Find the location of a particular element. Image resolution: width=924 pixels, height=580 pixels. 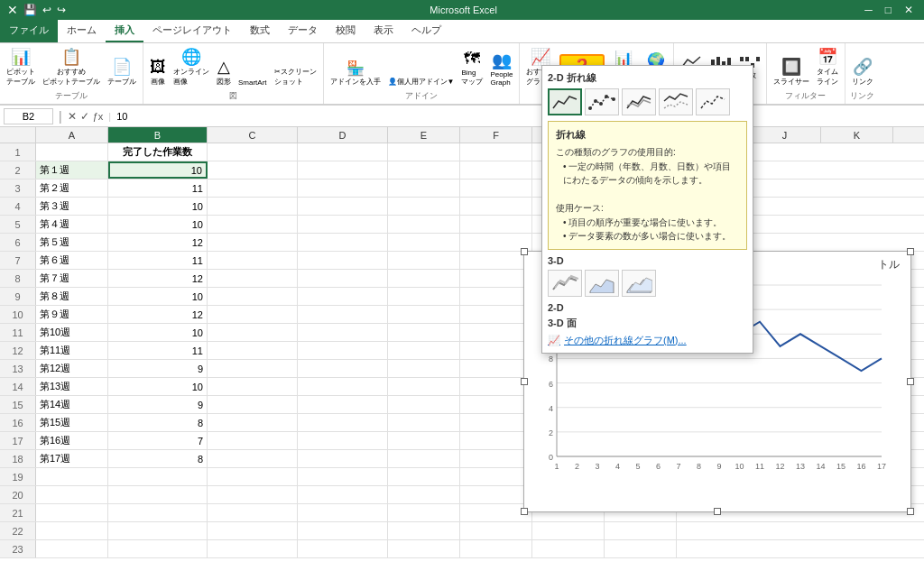

recommended-pivot-btn: 📋 おすすめピボットテーブル is located at coordinates (71, 67).